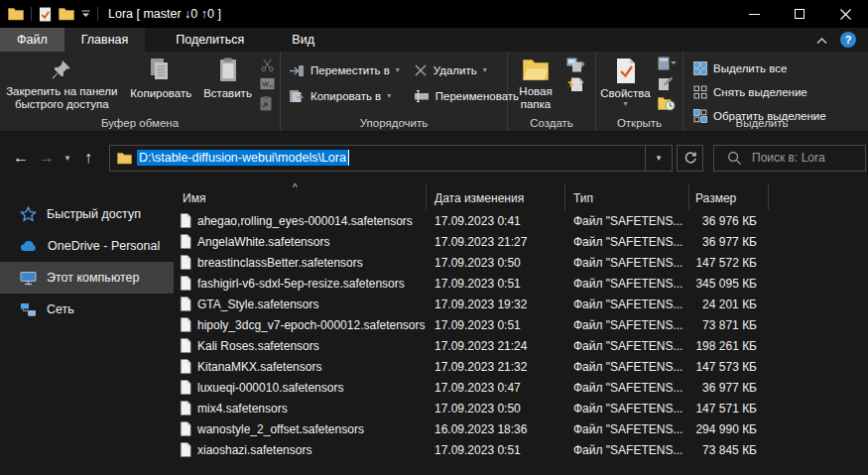 The height and width of the screenshot is (475, 868). I want to click on edit-icon, so click(668, 83).